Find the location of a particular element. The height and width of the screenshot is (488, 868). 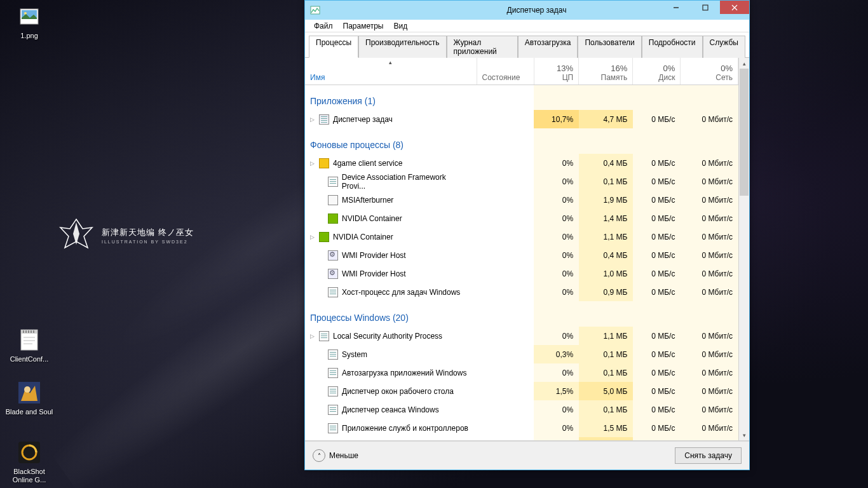

col-name: Имя is located at coordinates (391, 71).